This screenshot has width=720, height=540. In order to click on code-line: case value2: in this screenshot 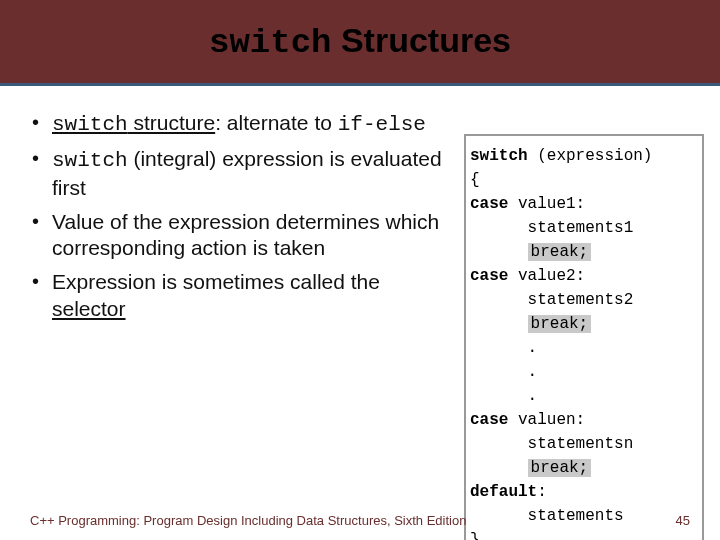, I will do `click(581, 276)`.